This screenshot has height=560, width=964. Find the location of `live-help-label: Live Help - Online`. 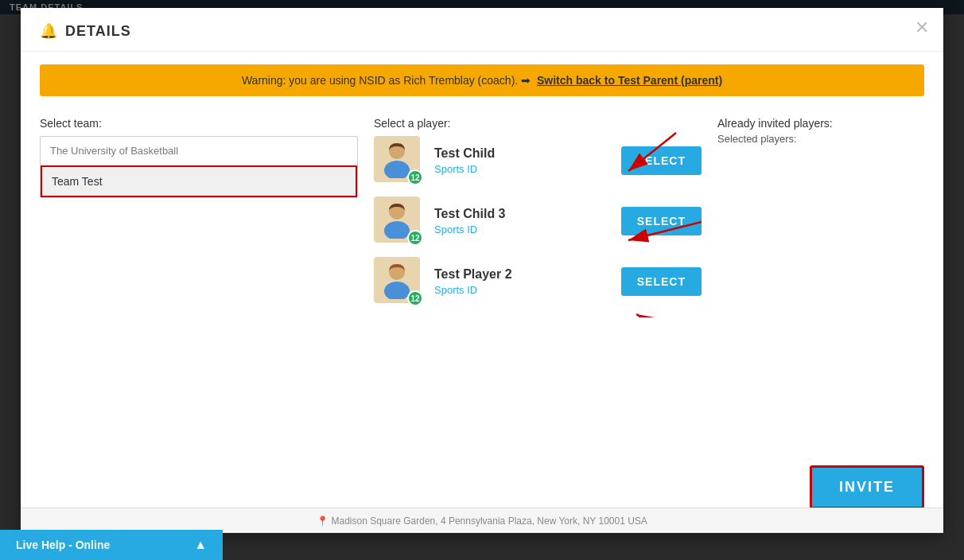

live-help-label: Live Help - Online is located at coordinates (63, 545).